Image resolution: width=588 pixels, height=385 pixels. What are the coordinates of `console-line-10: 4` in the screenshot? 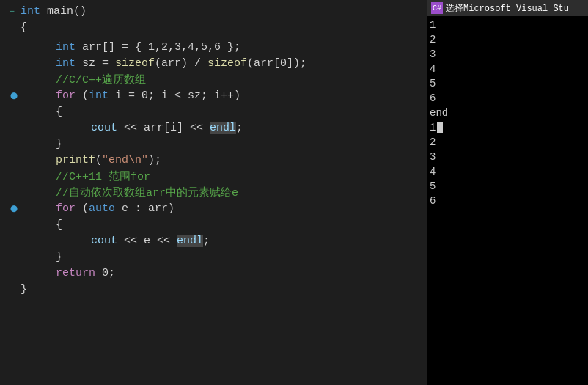 It's located at (507, 172).